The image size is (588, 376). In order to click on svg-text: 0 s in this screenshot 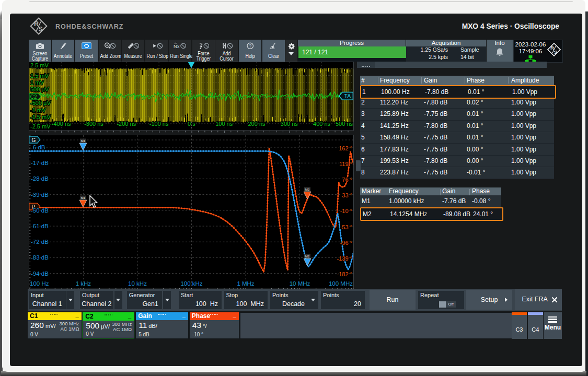, I will do `click(191, 124)`.